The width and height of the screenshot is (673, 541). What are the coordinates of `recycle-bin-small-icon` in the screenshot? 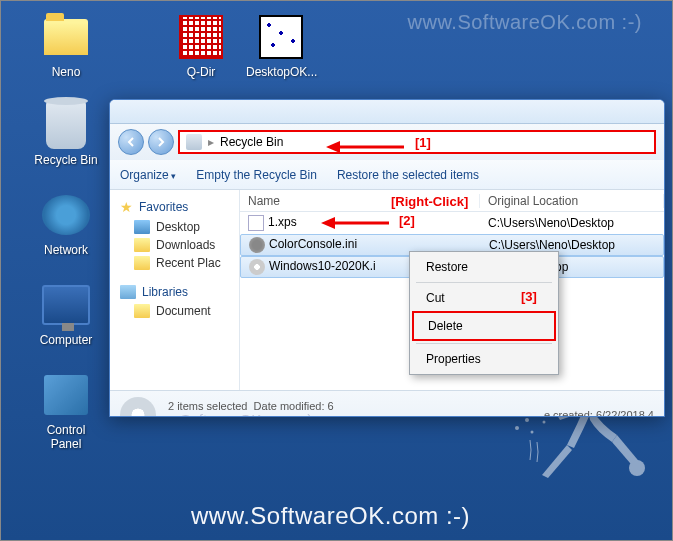 It's located at (194, 142).